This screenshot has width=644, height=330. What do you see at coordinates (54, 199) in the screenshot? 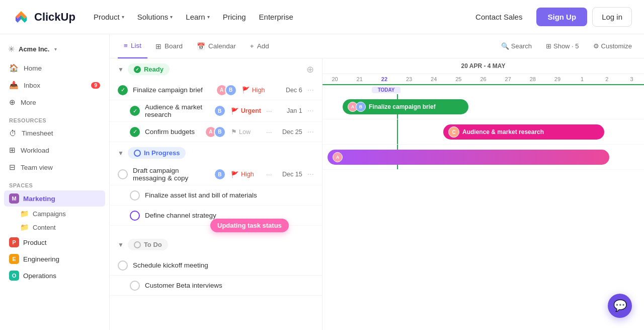
I see `sidebar-item-marketing: M Marketing` at bounding box center [54, 199].